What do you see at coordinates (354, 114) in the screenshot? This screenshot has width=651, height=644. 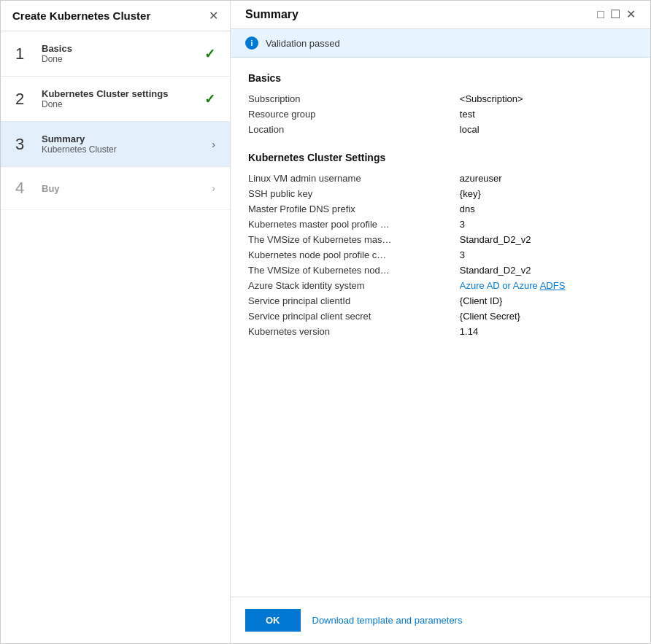 I see `basics-label-resource-group: Resource group` at bounding box center [354, 114].